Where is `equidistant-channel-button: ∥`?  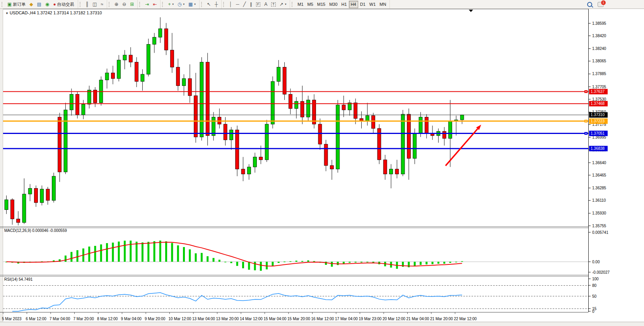
equidistant-channel-button: ∥ is located at coordinates (251, 5).